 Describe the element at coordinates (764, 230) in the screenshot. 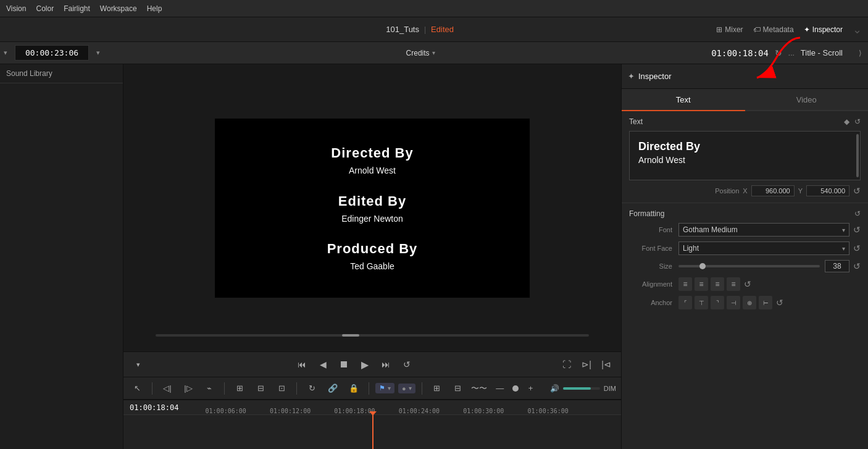

I see `font-select: Gotham Medium ▾` at that location.